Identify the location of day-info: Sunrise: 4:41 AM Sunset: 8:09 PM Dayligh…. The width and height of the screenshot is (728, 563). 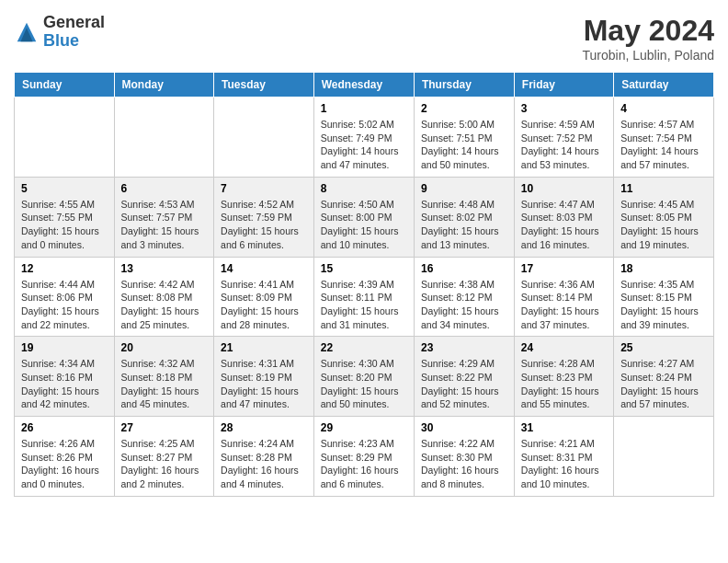
(264, 305).